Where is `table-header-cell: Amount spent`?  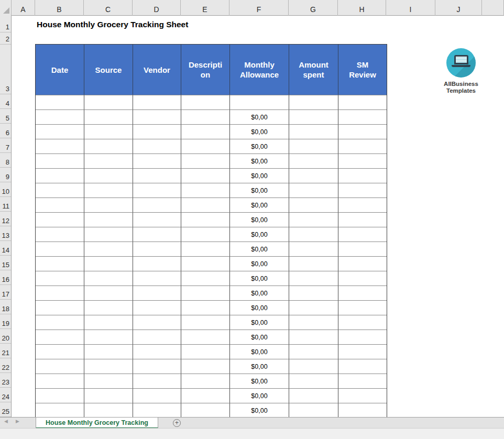
table-header-cell: Amount spent is located at coordinates (314, 70).